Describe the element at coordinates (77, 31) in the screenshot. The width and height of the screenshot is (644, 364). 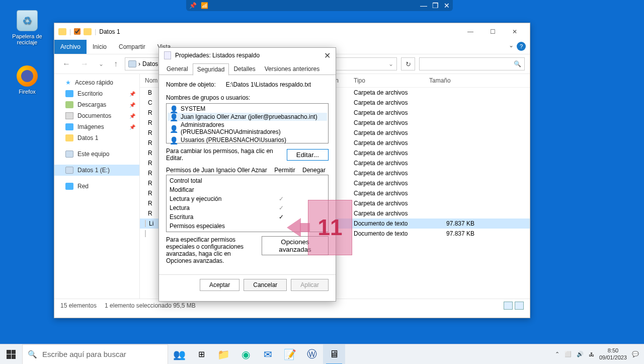
I see `qat-checkbox` at that location.